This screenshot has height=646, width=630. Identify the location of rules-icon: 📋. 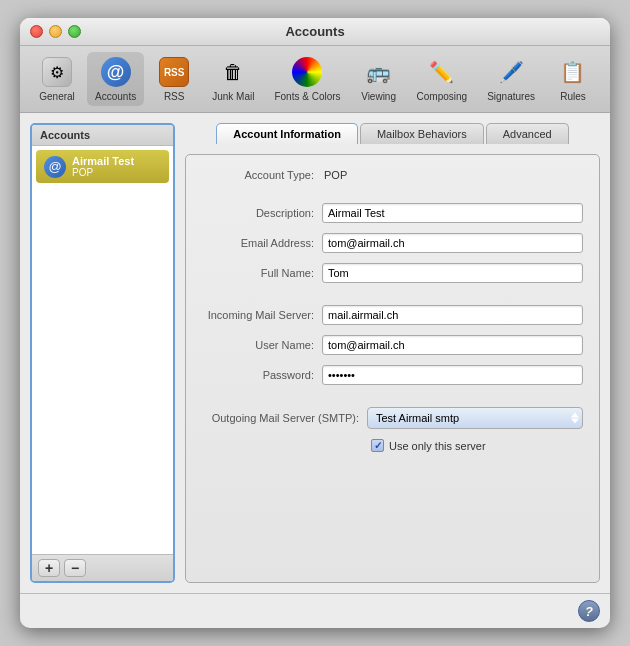
(573, 72).